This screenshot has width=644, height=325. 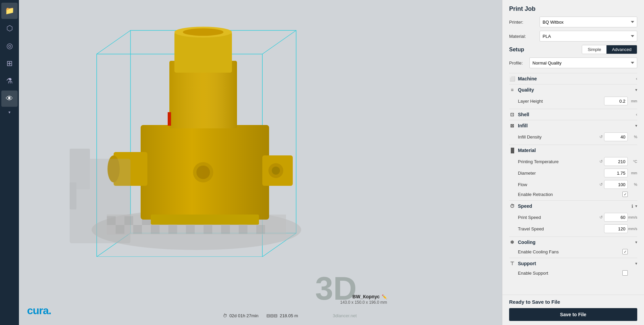 I want to click on clock-icon: ⏱, so click(x=225, y=316).